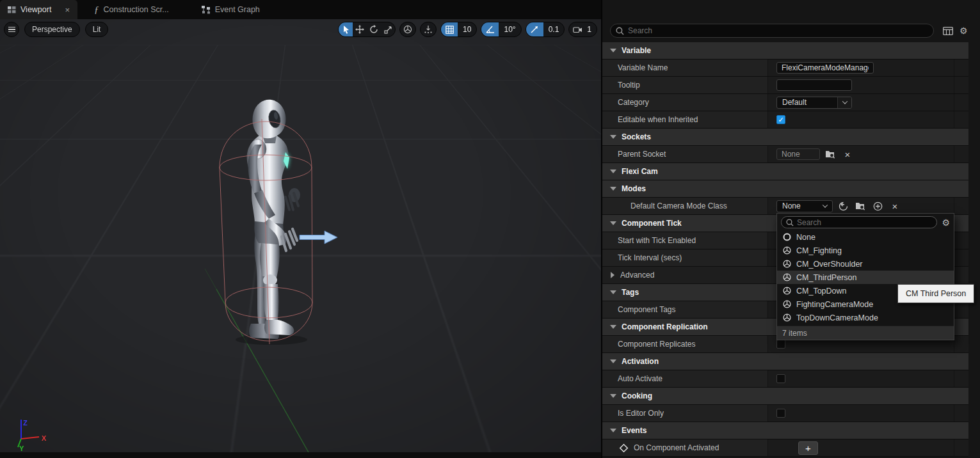 The image size is (980, 458). I want to click on angle-snap-value: 10°, so click(510, 29).